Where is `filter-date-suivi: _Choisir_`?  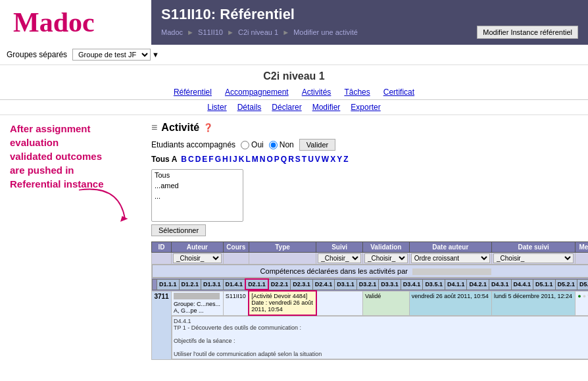
filter-date-suivi: _Choisir_ is located at coordinates (534, 259).